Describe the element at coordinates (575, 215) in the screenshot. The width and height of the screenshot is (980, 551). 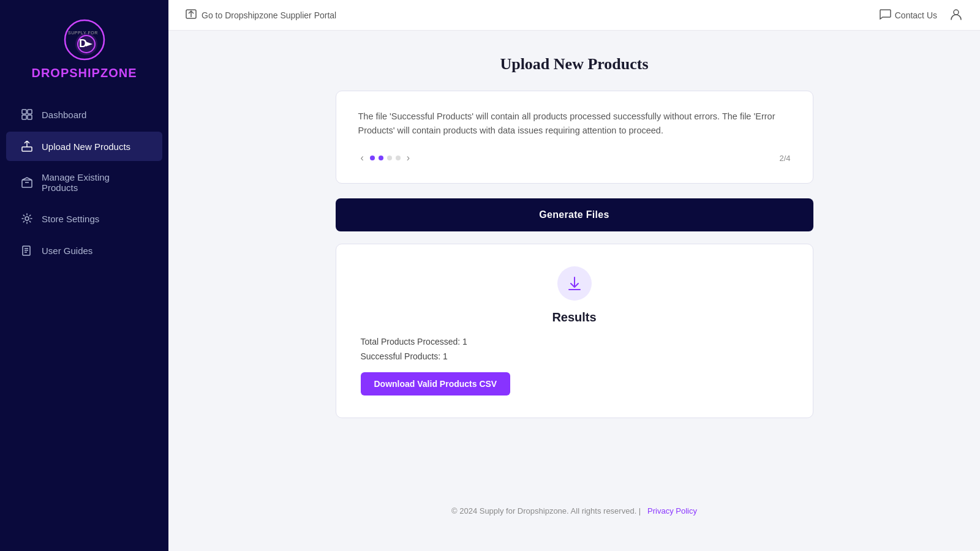
I see `generate-files-button: Generate Files` at that location.